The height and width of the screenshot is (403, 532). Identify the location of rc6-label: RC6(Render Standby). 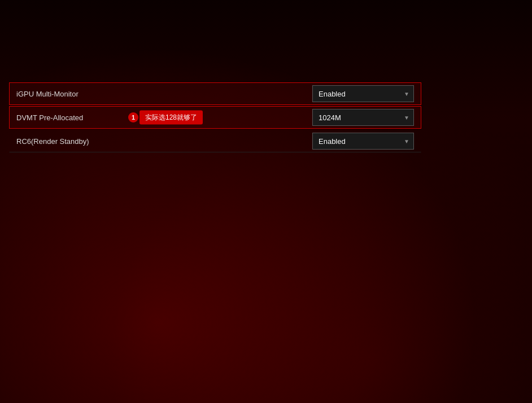
(164, 141).